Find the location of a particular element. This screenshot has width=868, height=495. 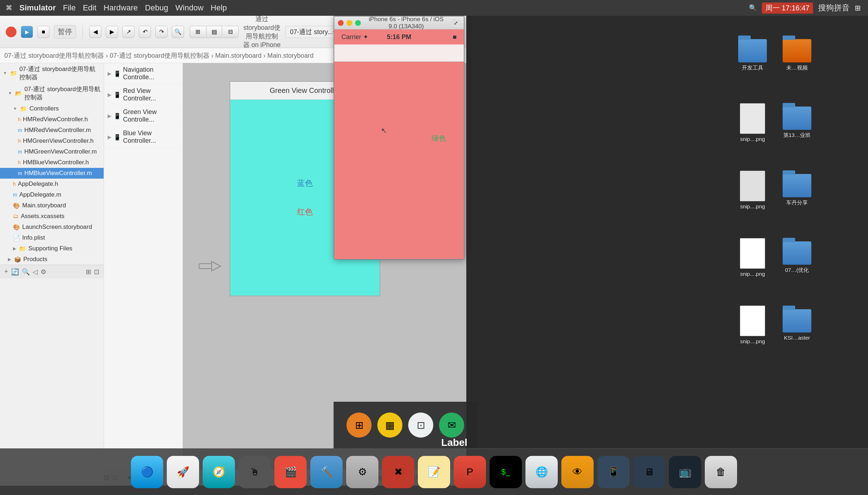

menu-hardware: Hardware is located at coordinates (121, 8).